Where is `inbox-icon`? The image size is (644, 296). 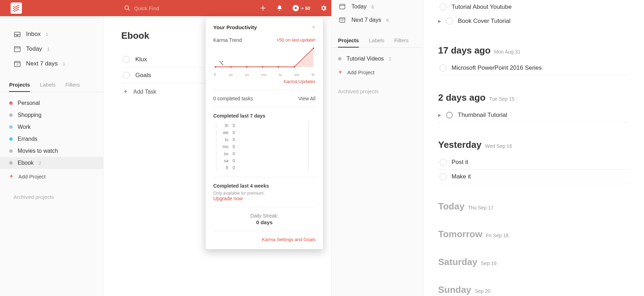
inbox-icon is located at coordinates (17, 34).